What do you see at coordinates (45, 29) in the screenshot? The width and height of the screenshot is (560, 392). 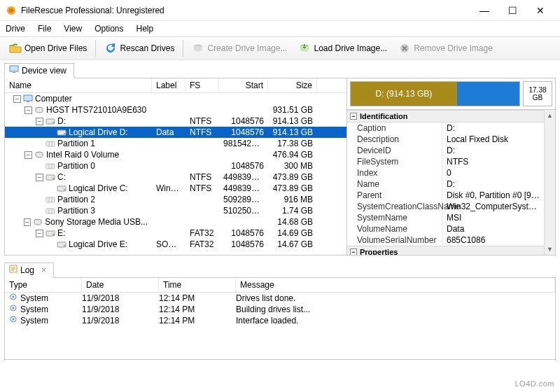 I see `menu-file: File` at bounding box center [45, 29].